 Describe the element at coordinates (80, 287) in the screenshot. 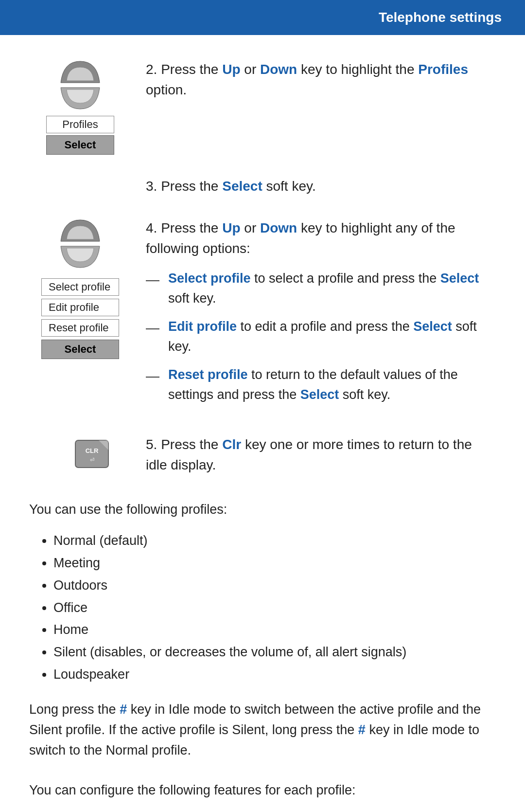

I see `select-profile-item: Select profile` at that location.